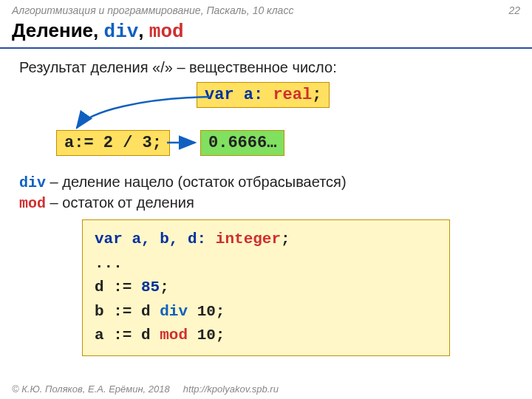 The height and width of the screenshot is (399, 532). Describe the element at coordinates (121, 32) in the screenshot. I see `title-keyword-div: div` at that location.